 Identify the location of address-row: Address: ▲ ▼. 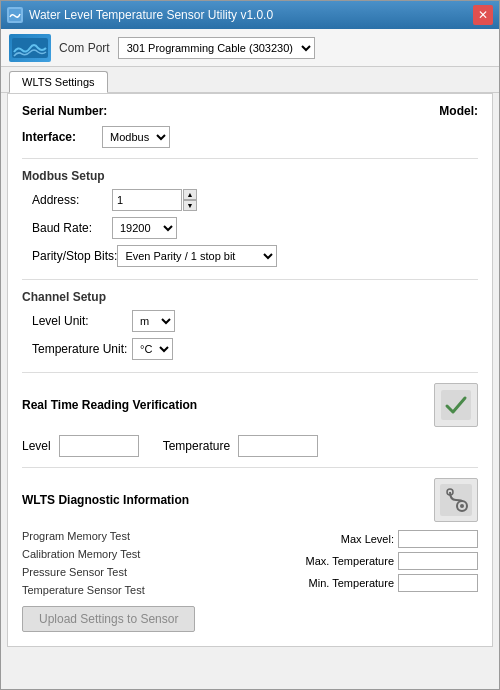
(250, 200).